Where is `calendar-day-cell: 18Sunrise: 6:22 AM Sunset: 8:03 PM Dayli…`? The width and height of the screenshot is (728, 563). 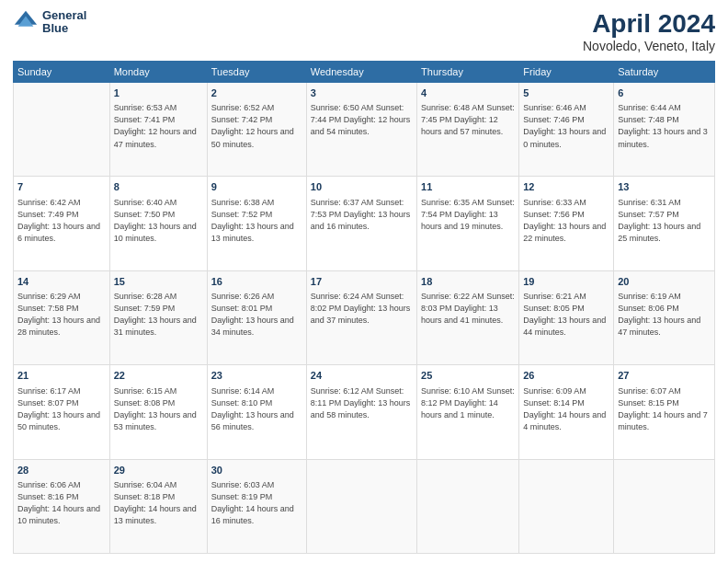 calendar-day-cell: 18Sunrise: 6:22 AM Sunset: 8:03 PM Dayli… is located at coordinates (469, 317).